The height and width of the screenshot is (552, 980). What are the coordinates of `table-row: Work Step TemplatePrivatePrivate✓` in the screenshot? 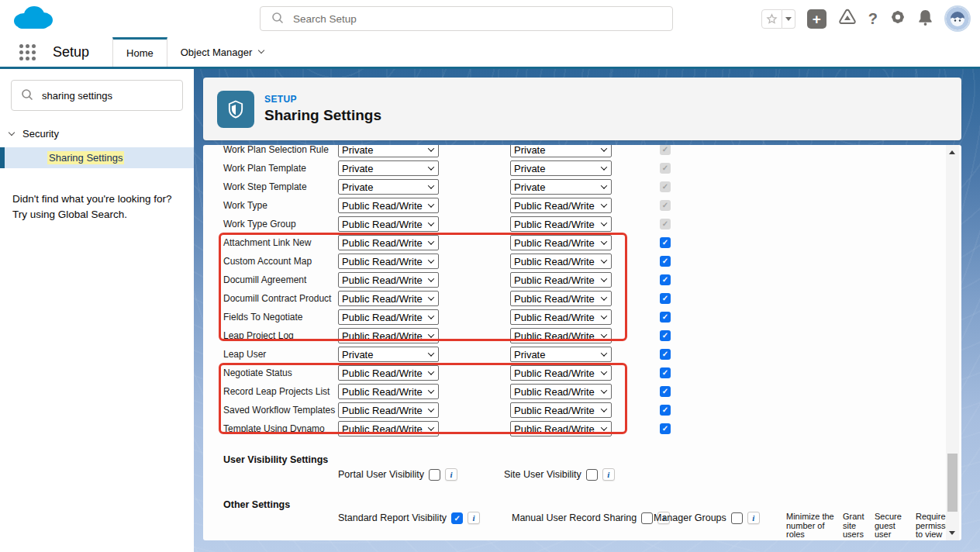 It's located at (568, 187).